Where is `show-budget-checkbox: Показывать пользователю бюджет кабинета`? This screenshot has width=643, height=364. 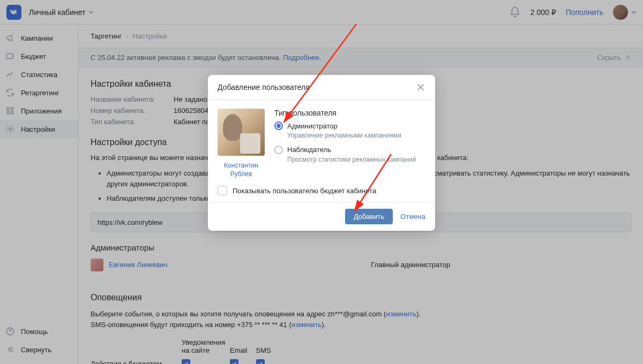 show-budget-checkbox: Показывать пользователю бюджет кабинета is located at coordinates (322, 190).